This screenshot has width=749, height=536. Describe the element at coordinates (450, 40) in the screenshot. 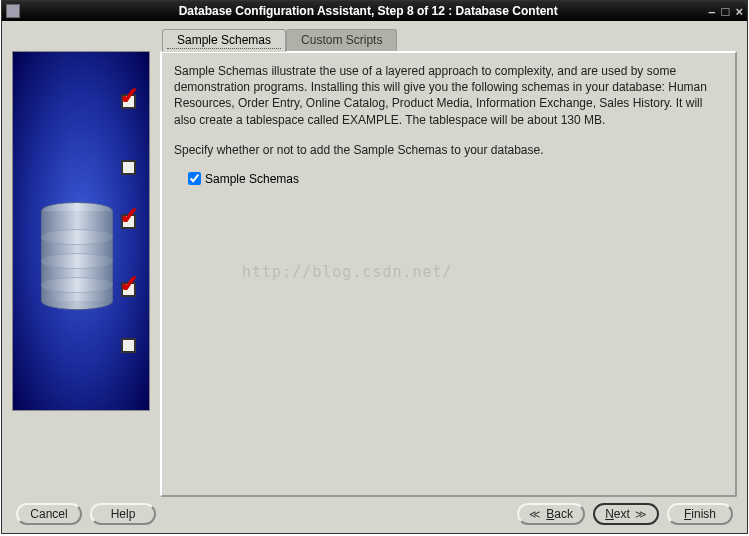

I see `tab-row: Sample Schemas Custom Scripts` at that location.